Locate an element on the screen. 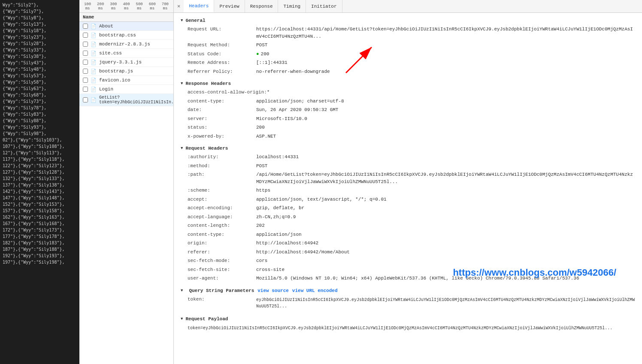  req-header-referer-label: referer: is located at coordinates (222, 252).